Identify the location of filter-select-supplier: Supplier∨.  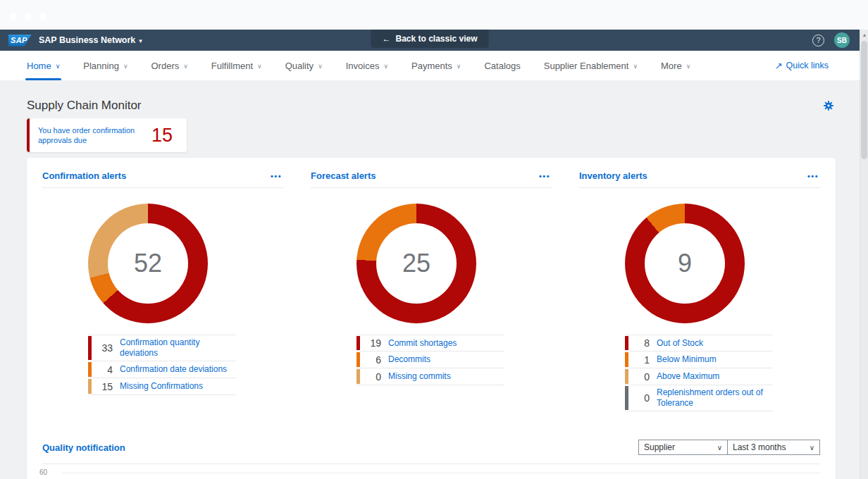
(683, 447).